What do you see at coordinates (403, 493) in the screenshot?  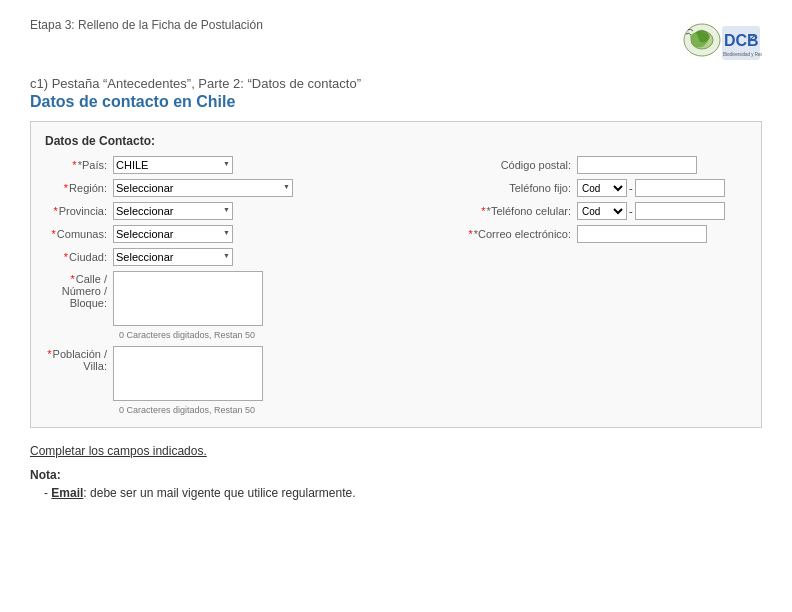 I see `note-item: - Email: debe ser un mail vigente que ut…` at bounding box center [403, 493].